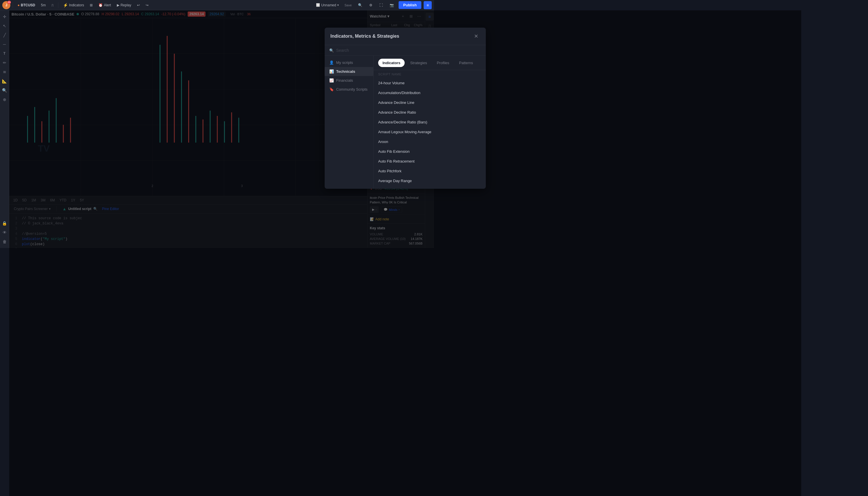 This screenshot has height=496, width=868. Describe the element at coordinates (5, 99) in the screenshot. I see `magnet-icon: ⊕` at that location.